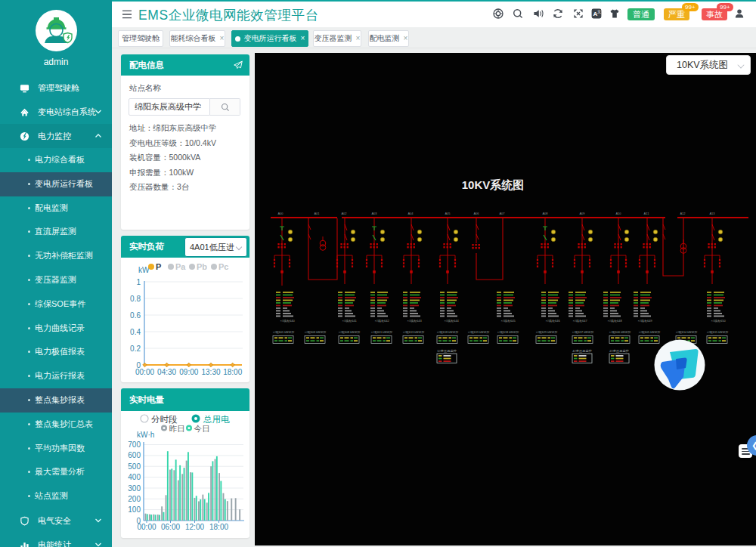  I want to click on svg-text: 400, so click(135, 477).